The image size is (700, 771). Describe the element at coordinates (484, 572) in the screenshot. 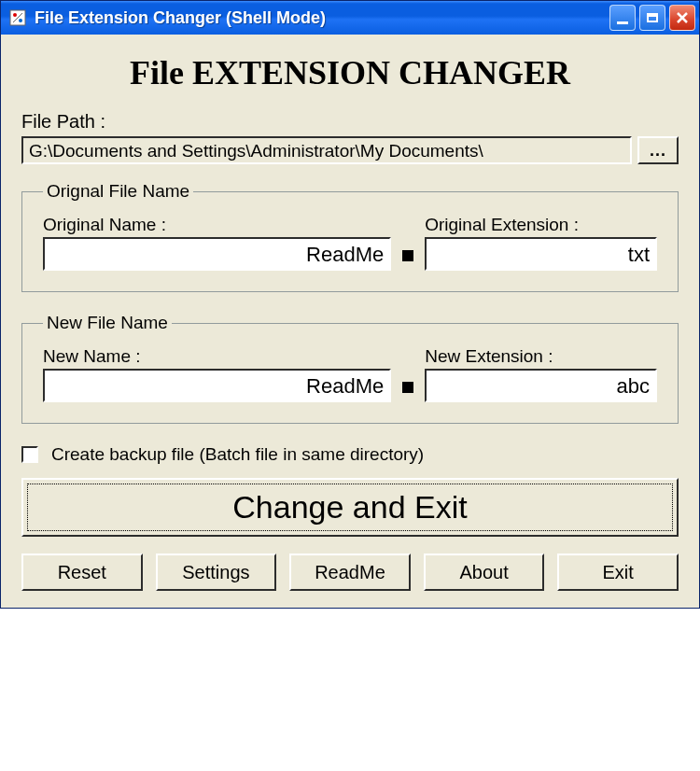

I see `about-button: About` at that location.